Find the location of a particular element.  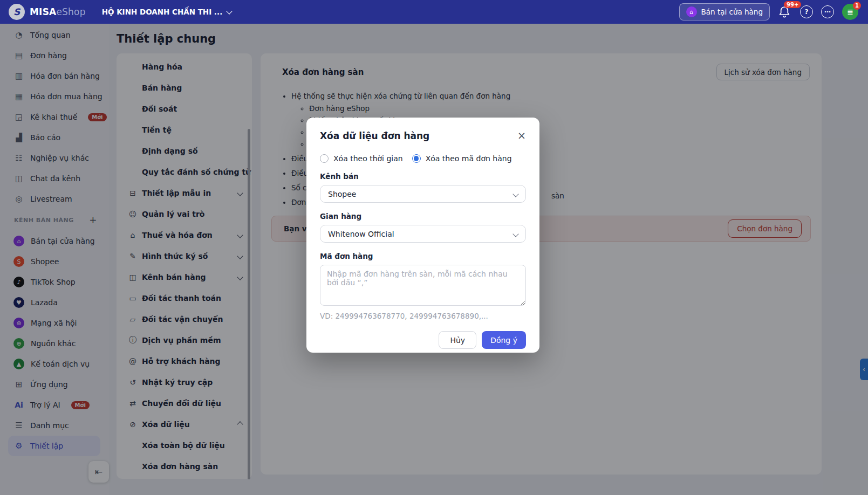

company-name: HỘ KINH DOANH CHẤN THI ... is located at coordinates (162, 12).